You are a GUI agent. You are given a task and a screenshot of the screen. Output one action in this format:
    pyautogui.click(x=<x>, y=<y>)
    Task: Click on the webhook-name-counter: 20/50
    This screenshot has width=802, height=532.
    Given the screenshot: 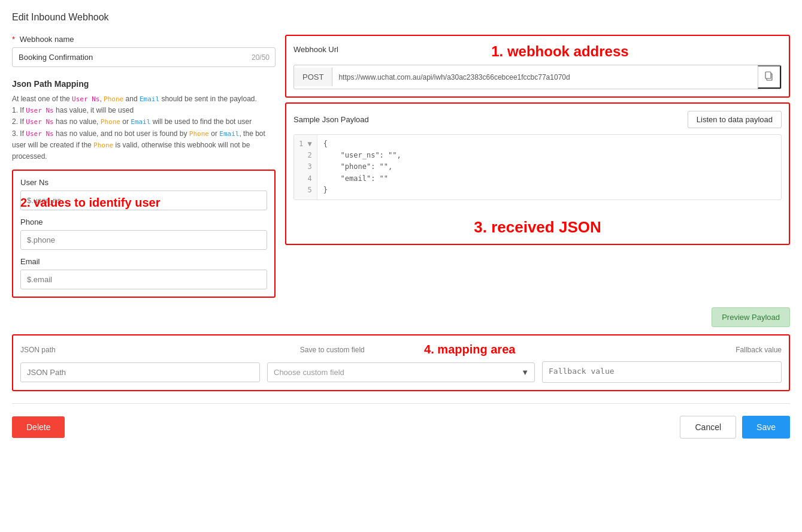 What is the action you would take?
    pyautogui.click(x=261, y=58)
    